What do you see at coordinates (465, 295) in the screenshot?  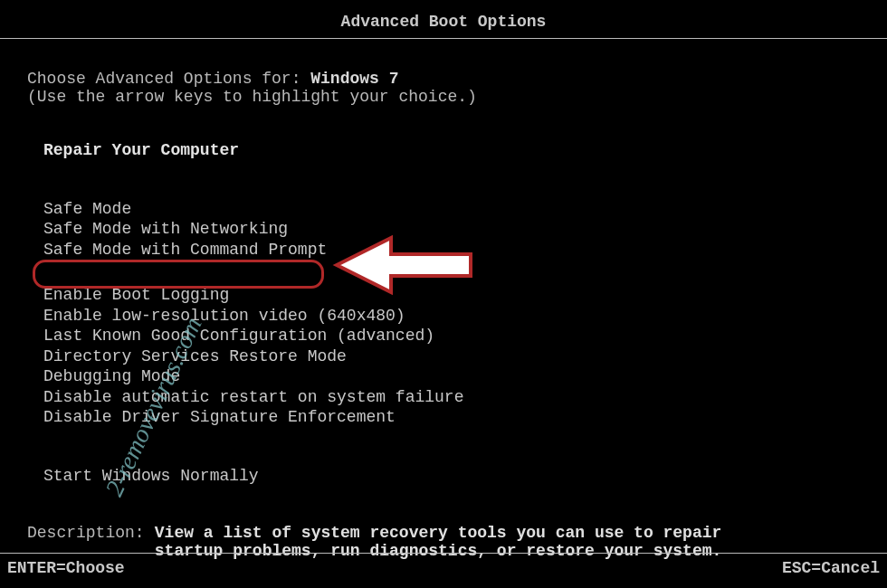 I see `menu-item-boot-logging: Enable Boot Logging` at bounding box center [465, 295].